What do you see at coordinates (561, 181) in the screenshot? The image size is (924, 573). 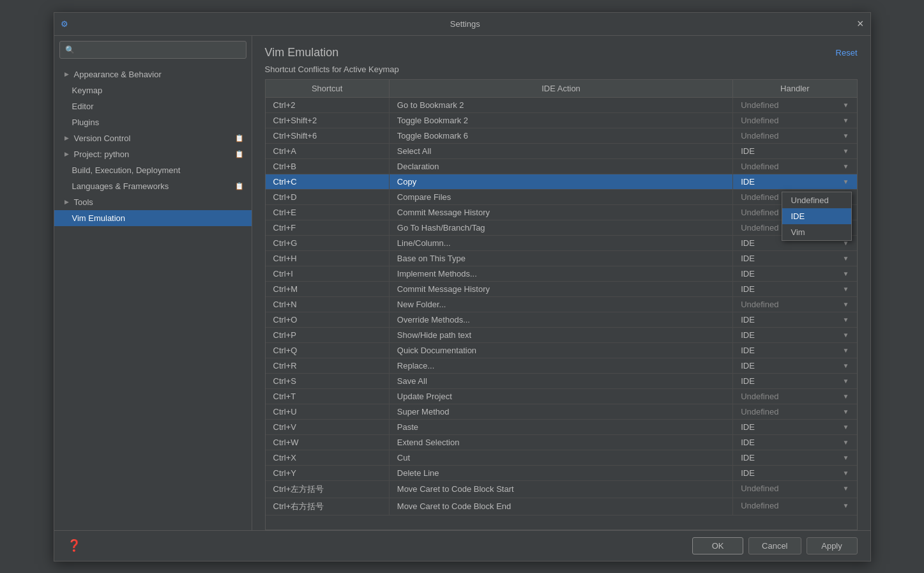 I see `table-row: Ctrl+CCopyIDE▼` at bounding box center [561, 181].